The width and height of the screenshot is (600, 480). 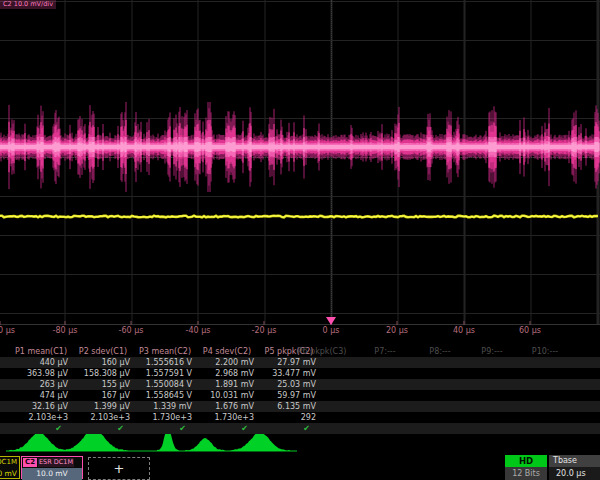 I want to click on hd-badge: HD, so click(x=526, y=461).